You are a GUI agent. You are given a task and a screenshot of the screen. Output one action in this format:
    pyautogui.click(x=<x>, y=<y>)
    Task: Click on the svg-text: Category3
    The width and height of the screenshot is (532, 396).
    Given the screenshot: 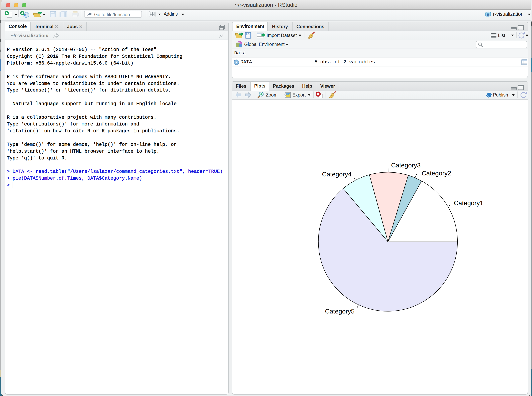 What is the action you would take?
    pyautogui.click(x=406, y=165)
    